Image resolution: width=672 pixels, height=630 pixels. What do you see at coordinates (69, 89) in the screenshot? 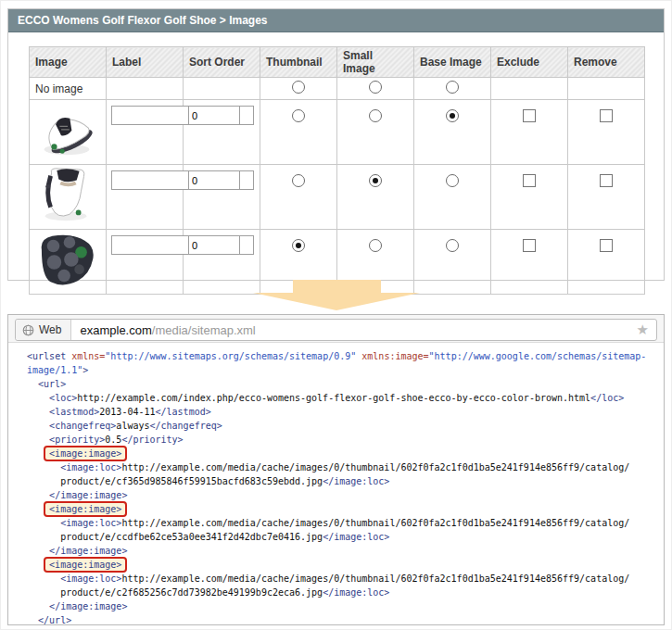
I see `no-image-cell: No image` at bounding box center [69, 89].